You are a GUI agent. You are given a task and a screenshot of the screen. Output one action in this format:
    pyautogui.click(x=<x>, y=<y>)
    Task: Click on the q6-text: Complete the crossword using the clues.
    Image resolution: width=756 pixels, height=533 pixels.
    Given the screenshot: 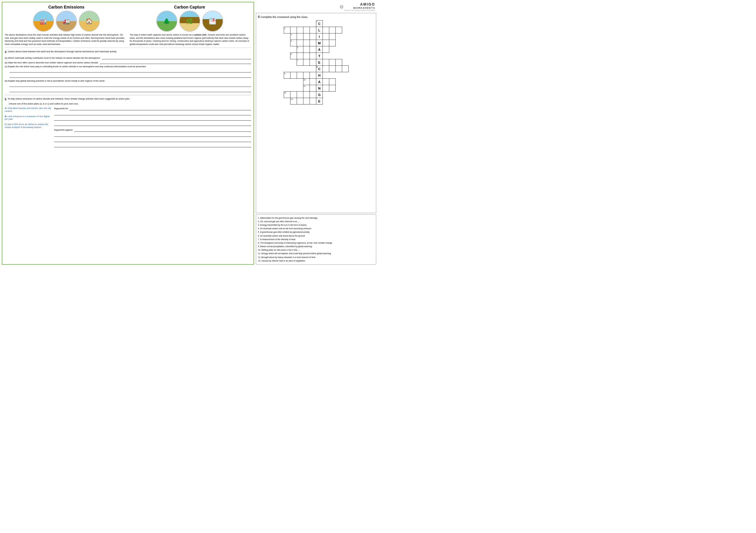 What is the action you would take?
    pyautogui.click(x=284, y=17)
    